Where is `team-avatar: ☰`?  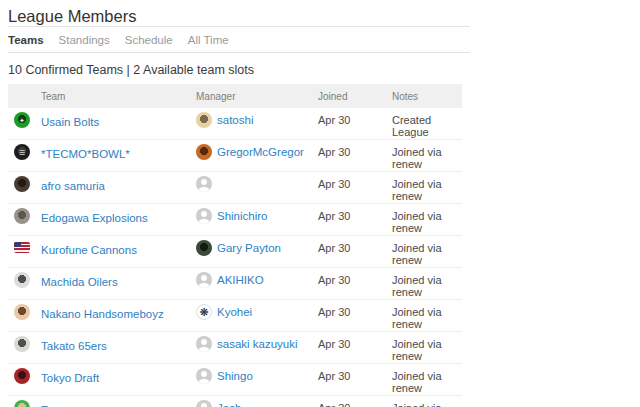 team-avatar: ☰ is located at coordinates (22, 152).